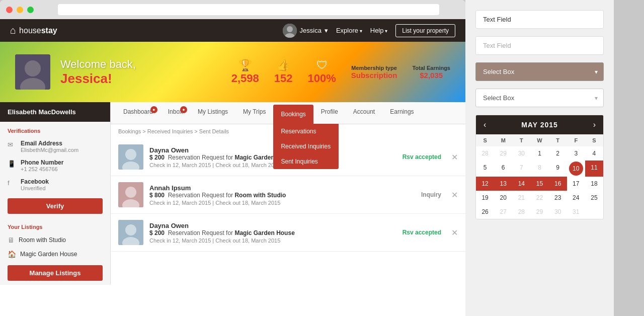 The height and width of the screenshot is (316, 644). What do you see at coordinates (576, 184) in the screenshot?
I see `cal-day: 17` at bounding box center [576, 184].